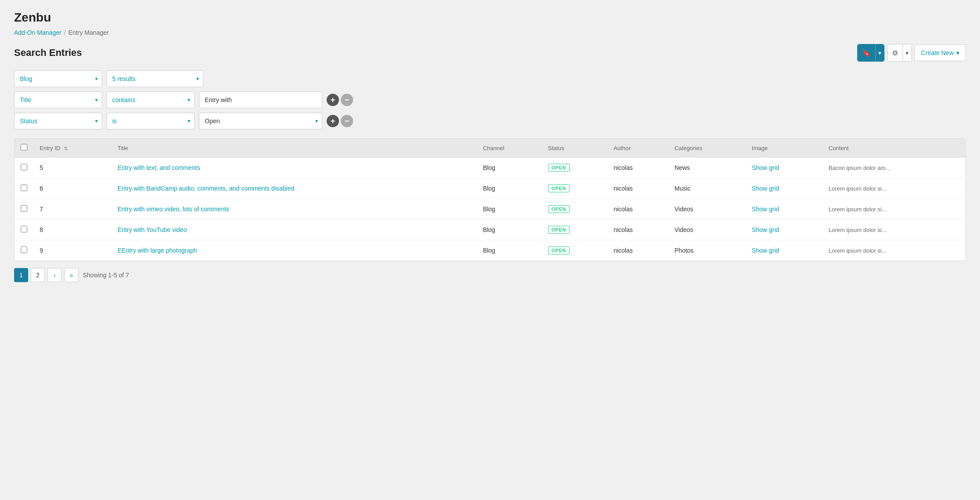  I want to click on entry-link-9: EEntry with large photograph, so click(158, 250).